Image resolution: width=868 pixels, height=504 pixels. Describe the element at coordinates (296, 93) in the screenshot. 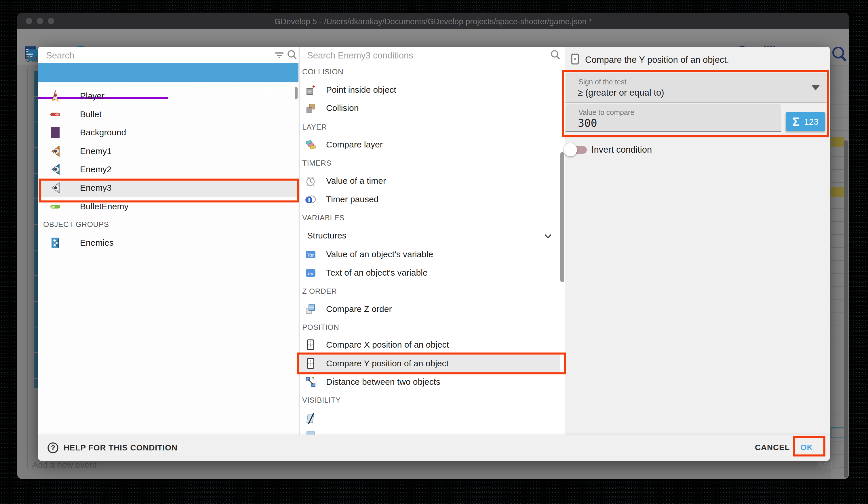

I see `objects-scrollbar` at that location.